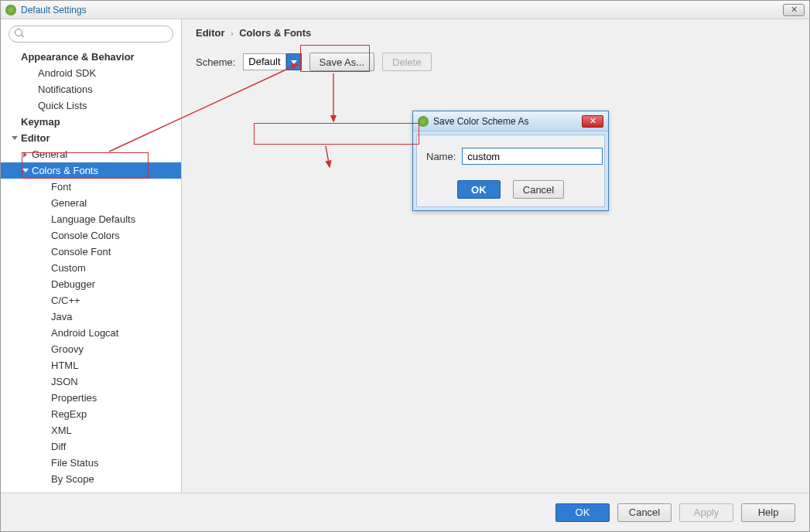  I want to click on dialog-buttons: OK Cancel, so click(511, 189).